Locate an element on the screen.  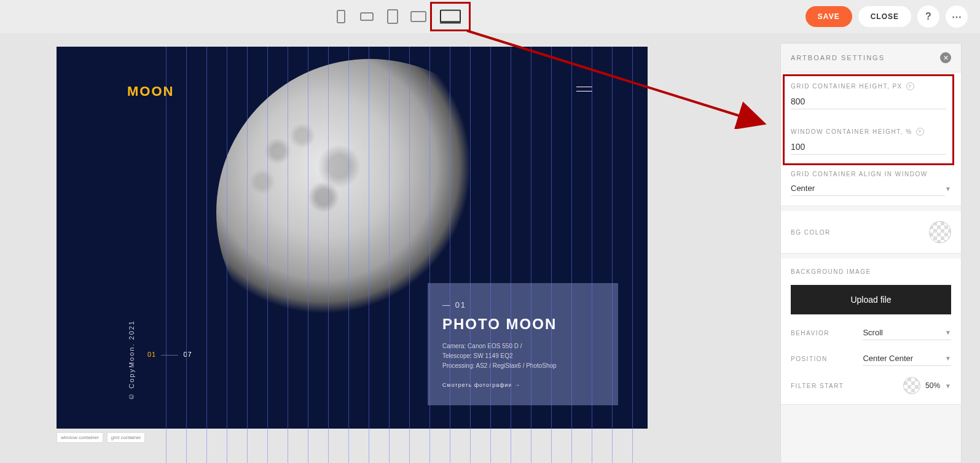
pager-total: 07 is located at coordinates (187, 354).